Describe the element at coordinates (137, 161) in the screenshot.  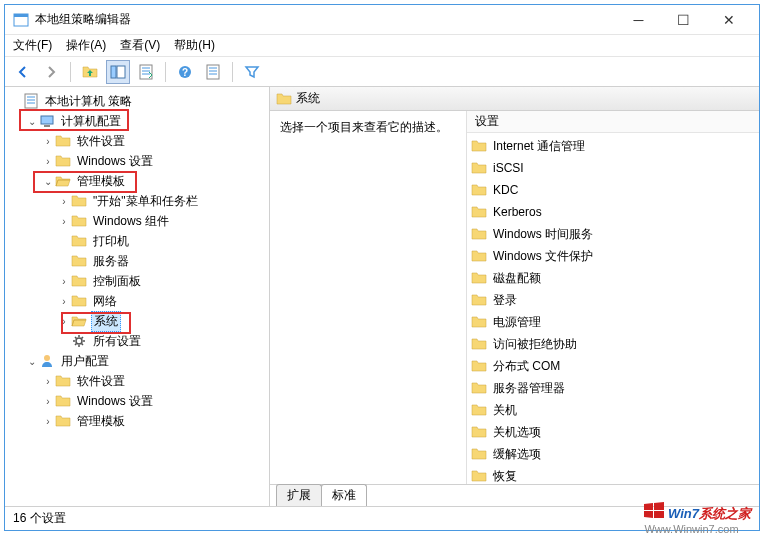
I see `tree-windows-settings: ›Windows 设置` at that location.